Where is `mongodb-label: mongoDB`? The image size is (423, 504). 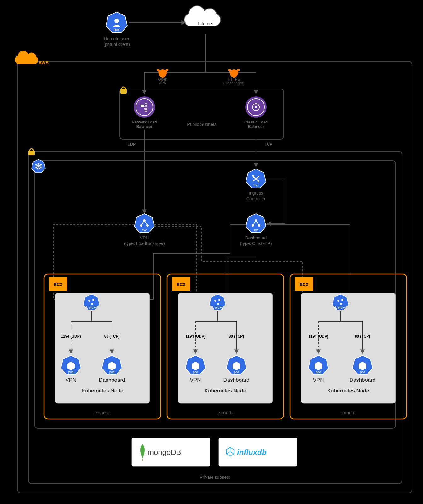 mongodb-label: mongoDB is located at coordinates (165, 452).